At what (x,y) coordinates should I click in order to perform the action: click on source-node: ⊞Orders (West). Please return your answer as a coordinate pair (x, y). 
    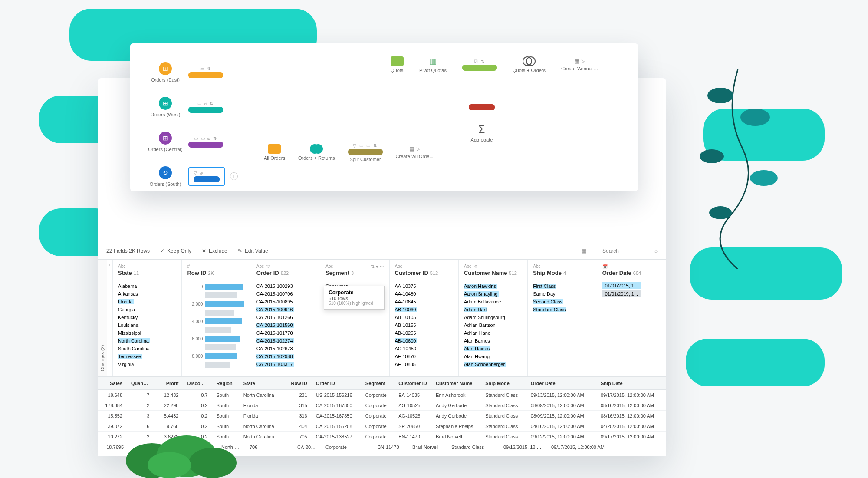
    Looking at the image, I should click on (165, 107).